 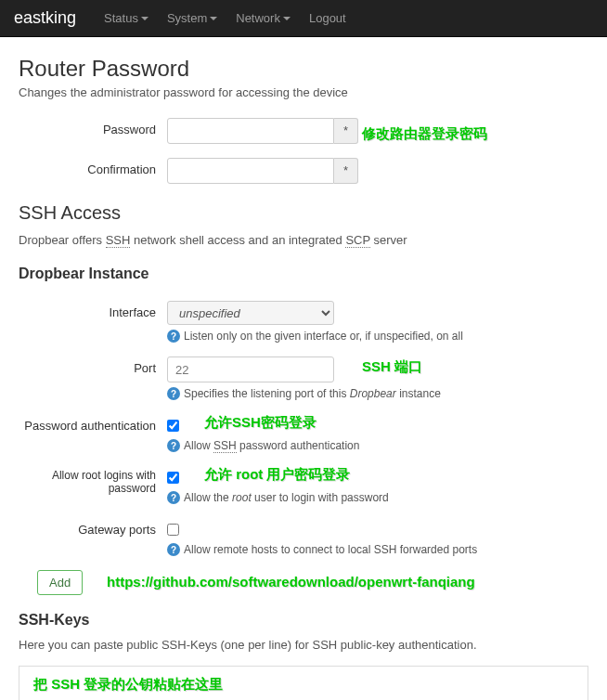 What do you see at coordinates (328, 19) in the screenshot?
I see `nav-logout: Logout` at bounding box center [328, 19].